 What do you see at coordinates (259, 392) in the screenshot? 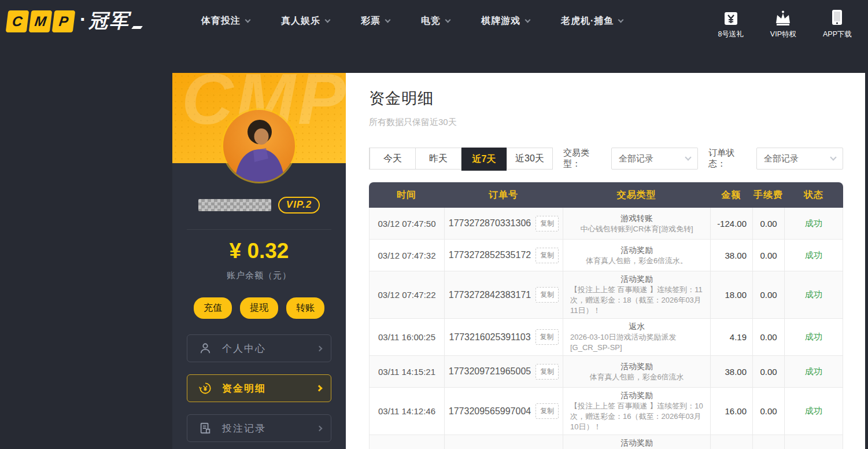
I see `sidebar-menu: 个人中心 资金明细 投注记录` at bounding box center [259, 392].